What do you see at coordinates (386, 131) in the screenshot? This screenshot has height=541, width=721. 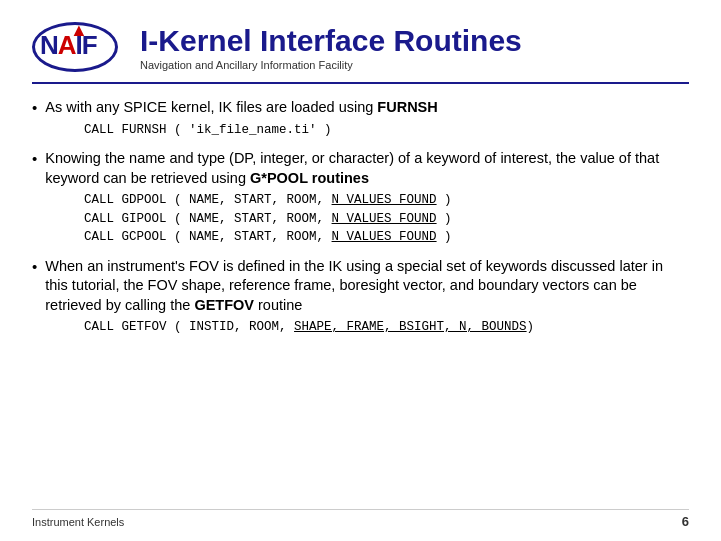 I see `code-line-1-1: CALL FURNSH ( 'ik_file_name.ti' )` at bounding box center [386, 131].